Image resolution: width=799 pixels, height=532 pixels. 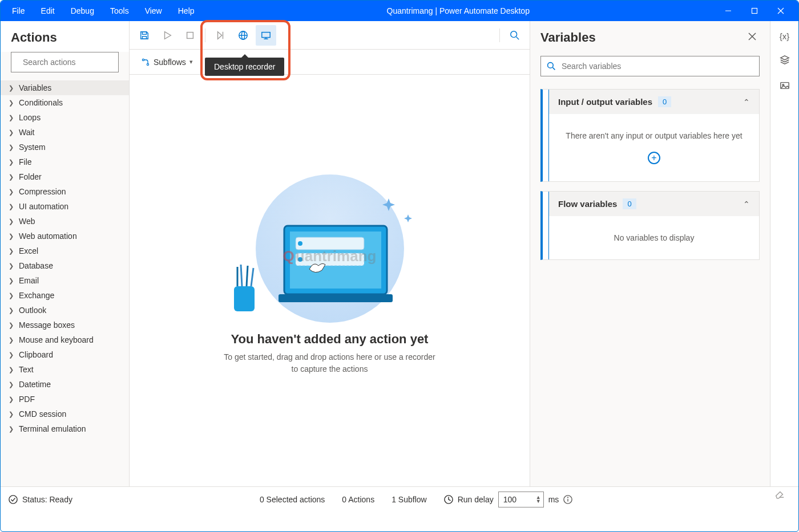 I want to click on action-category-outlook: ❯Outlook, so click(x=65, y=310).